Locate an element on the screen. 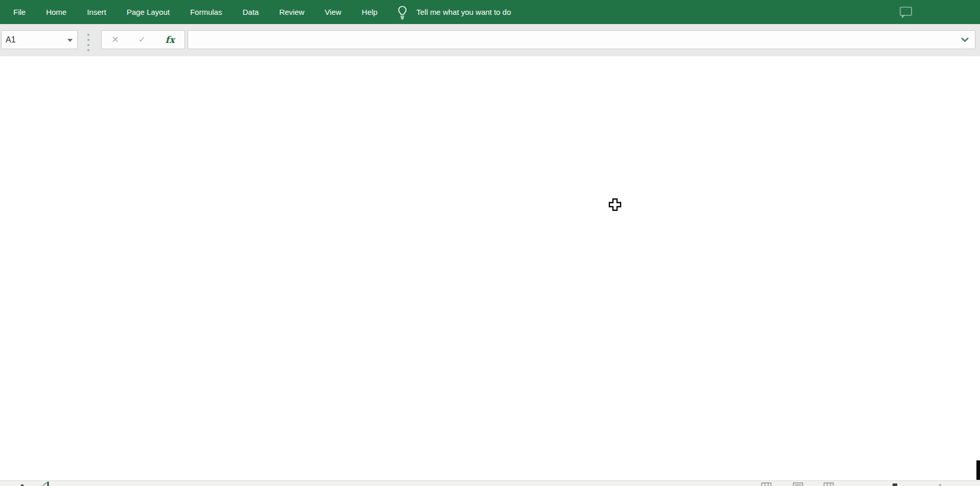 The width and height of the screenshot is (980, 486). tell-me-box: Tell me what you want to do is located at coordinates (453, 12).